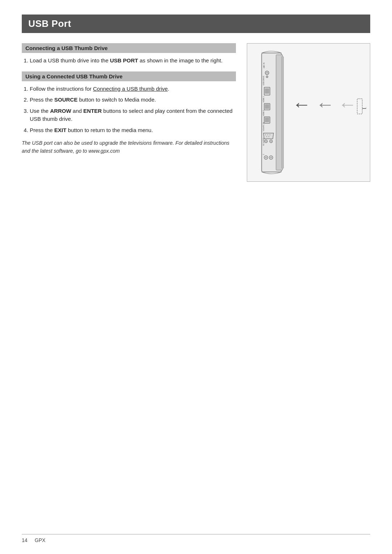  Describe the element at coordinates (196, 24) in the screenshot. I see `title-bar: USB Port` at that location.